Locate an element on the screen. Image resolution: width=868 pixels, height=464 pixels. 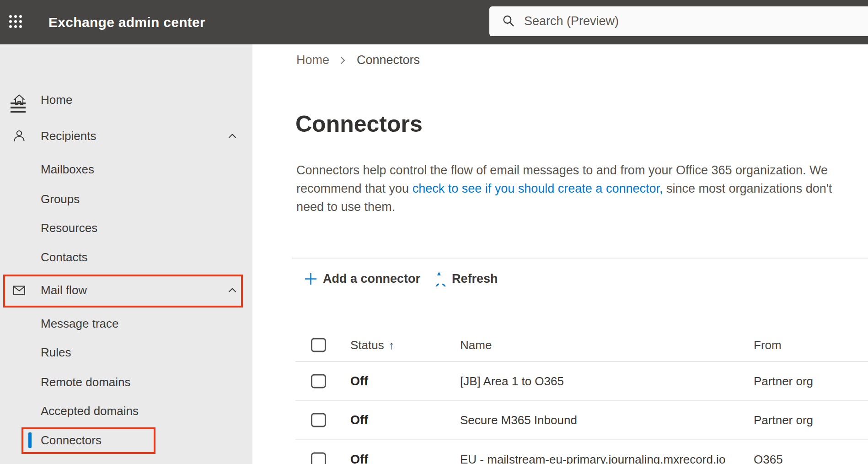
sidebar-item-home: Home is located at coordinates (126, 100).